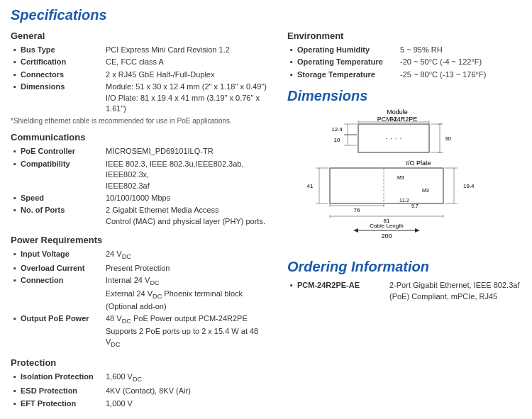 The width and height of the screenshot is (532, 419). What do you see at coordinates (311, 186) in the screenshot?
I see `svg-text: 41` at bounding box center [311, 186].